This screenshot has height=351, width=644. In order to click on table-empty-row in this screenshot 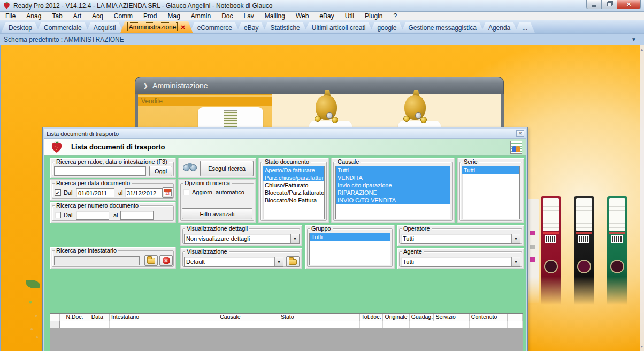, I will do `click(287, 324)`.